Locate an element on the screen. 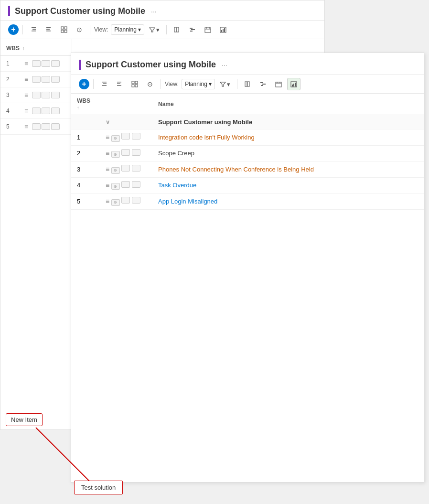 The width and height of the screenshot is (429, 504). outer-settings-button: ⊙ is located at coordinates (79, 30).